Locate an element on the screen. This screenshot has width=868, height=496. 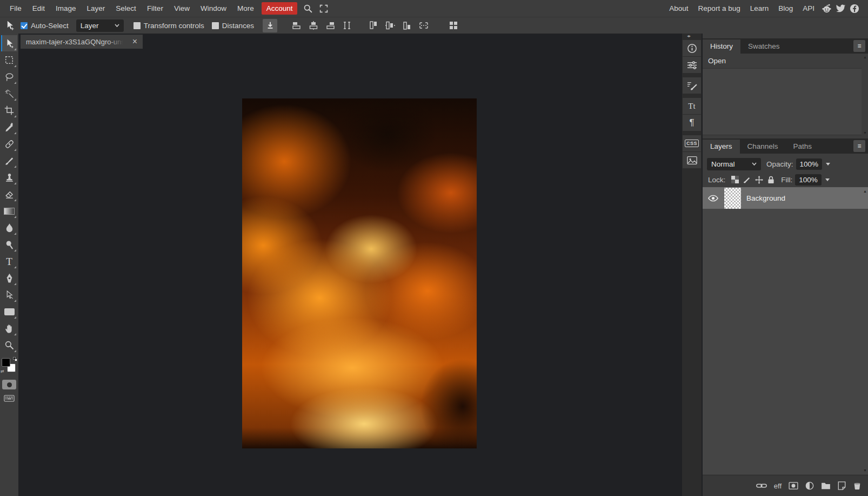
tool-direct-select is located at coordinates (9, 295).